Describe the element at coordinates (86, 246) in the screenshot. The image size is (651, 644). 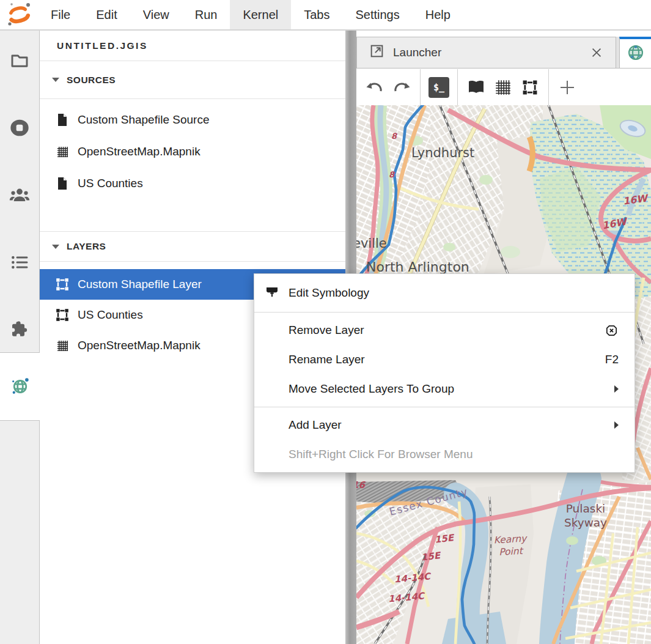
I see `layers-header-label: LAYERS` at that location.